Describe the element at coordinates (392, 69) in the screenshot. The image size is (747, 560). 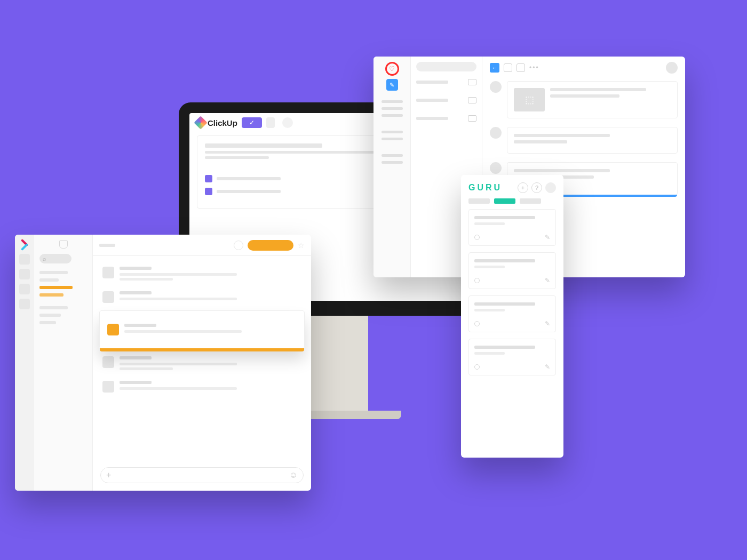
I see `crm-heart-logo-icon` at that location.